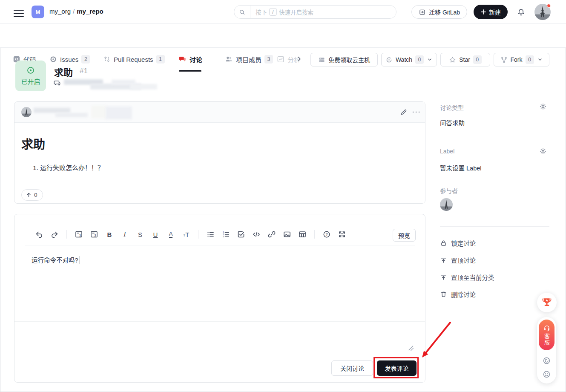  Describe the element at coordinates (63, 72) in the screenshot. I see `issue-title: 求助` at that location.